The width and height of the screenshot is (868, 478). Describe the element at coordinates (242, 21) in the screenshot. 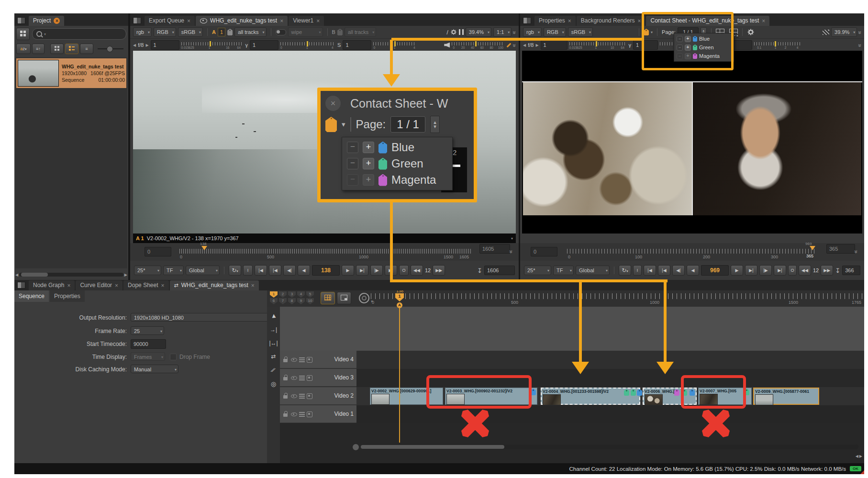

I see `tab-viewer-sequence: WHG_edit_nuke_tags test×` at that location.